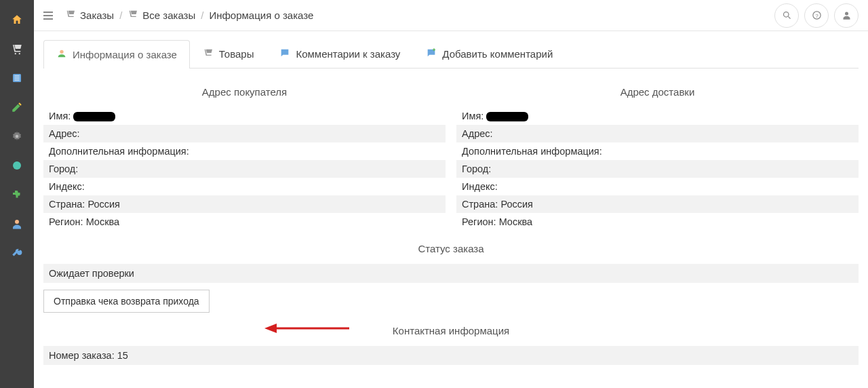 The width and height of the screenshot is (868, 388). What do you see at coordinates (117, 54) in the screenshot?
I see `tab-order-info: Информация о заказе` at bounding box center [117, 54].